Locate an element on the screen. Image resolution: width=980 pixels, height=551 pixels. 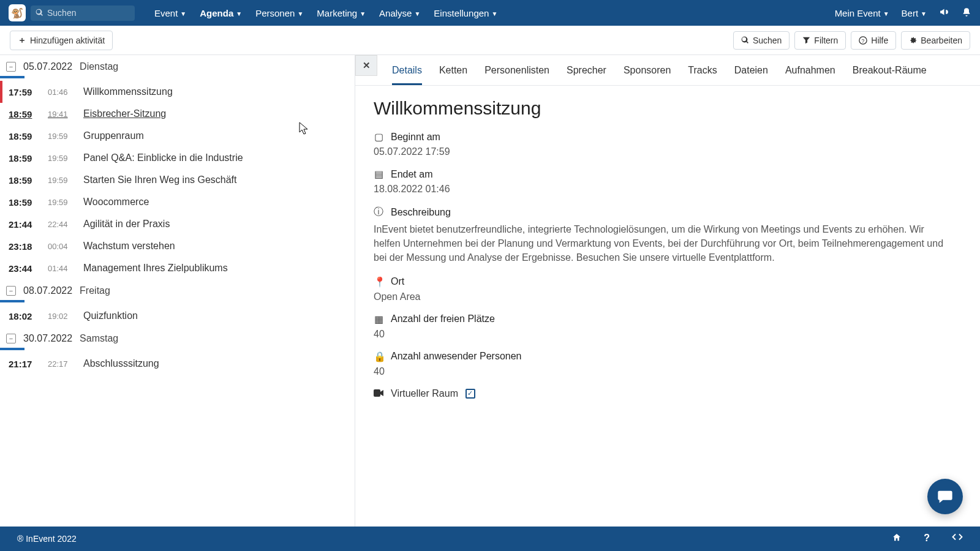
tab-sponsoren: Sponsoren is located at coordinates (647, 75).